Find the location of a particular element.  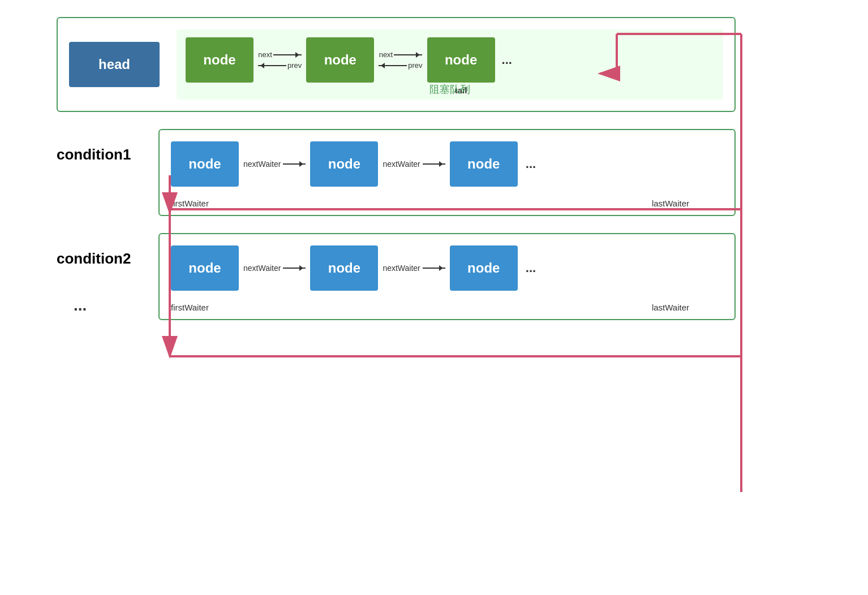

c1-node-1-wrapper: node is located at coordinates (205, 164).